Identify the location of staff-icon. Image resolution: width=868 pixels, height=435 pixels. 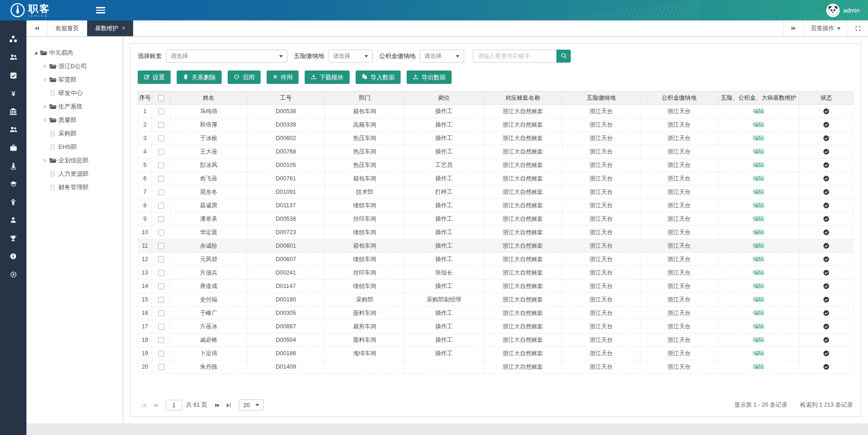
(13, 130).